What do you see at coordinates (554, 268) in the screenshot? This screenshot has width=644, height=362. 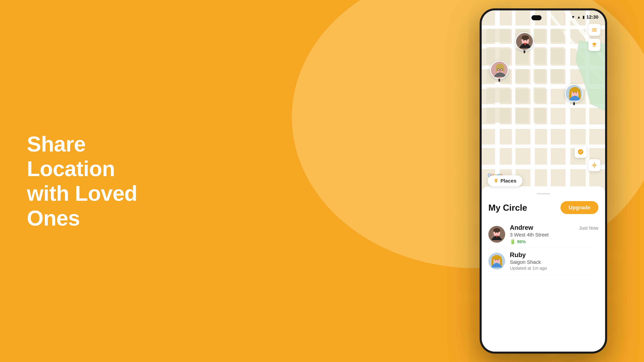 I see `ruby-time: Updated at 1m ago` at bounding box center [554, 268].